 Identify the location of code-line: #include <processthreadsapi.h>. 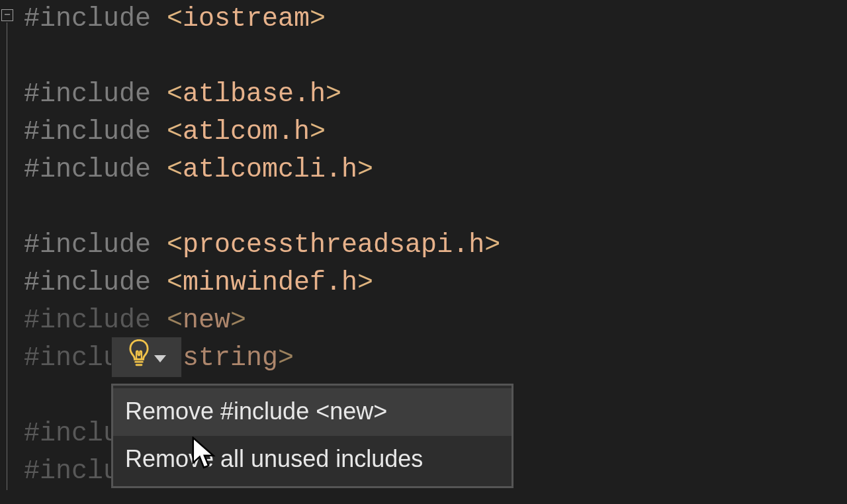
(435, 245).